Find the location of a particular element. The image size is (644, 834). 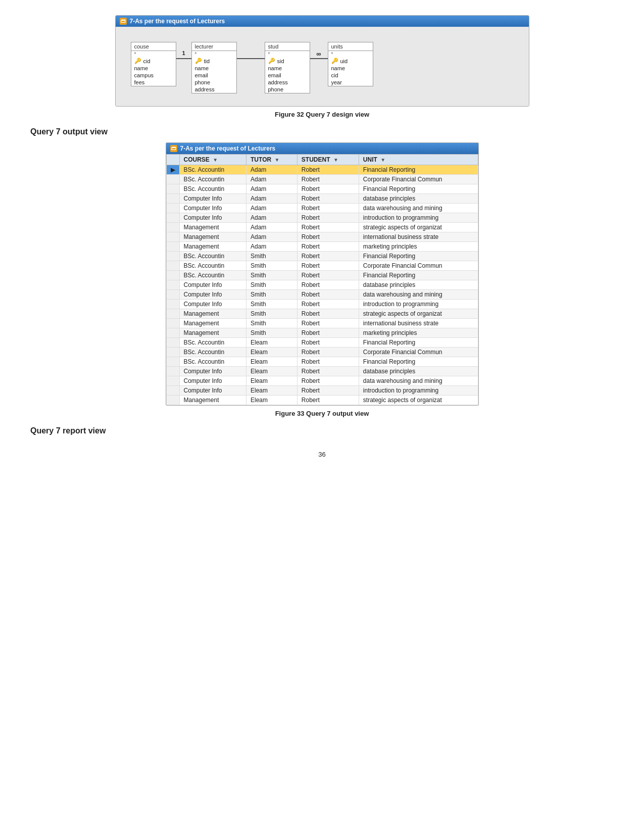

table-row: Computer InfoSmithRobertdatabase princip… is located at coordinates (322, 285).